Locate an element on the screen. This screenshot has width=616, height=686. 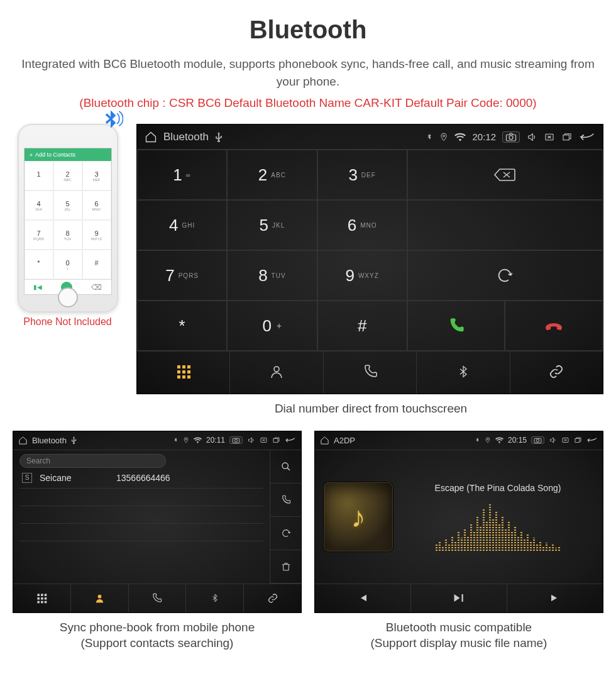
keypad-icon is located at coordinates (184, 373).